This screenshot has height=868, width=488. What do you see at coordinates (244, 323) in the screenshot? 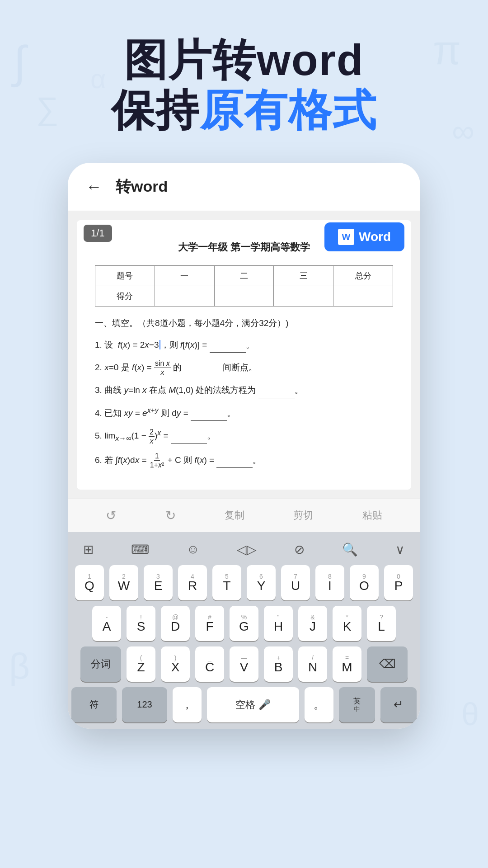
I see `section-title: 一、填空。（共8道小题，每小题4分，满分32分）)` at bounding box center [244, 323].